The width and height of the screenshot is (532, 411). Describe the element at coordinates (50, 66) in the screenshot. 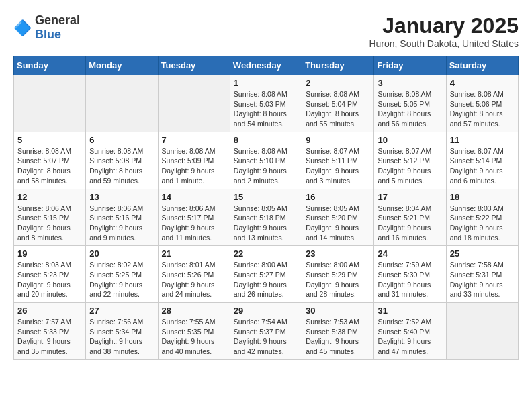

I see `weekday-header: Sunday` at that location.